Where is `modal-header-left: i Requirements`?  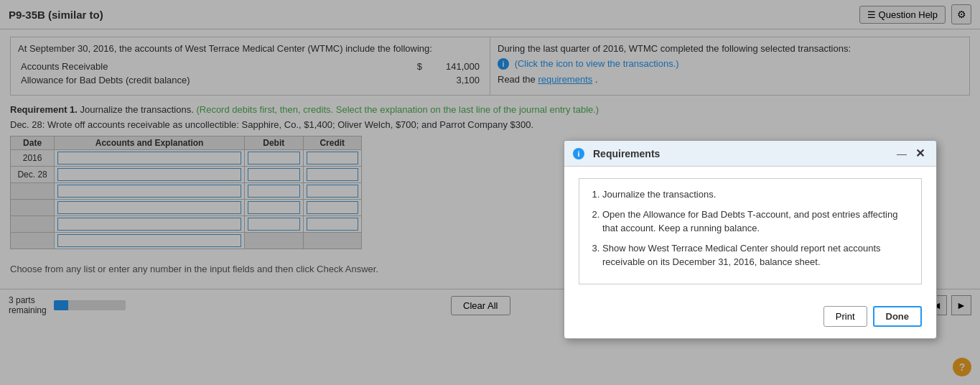
modal-header-left: i Requirements is located at coordinates (734, 154).